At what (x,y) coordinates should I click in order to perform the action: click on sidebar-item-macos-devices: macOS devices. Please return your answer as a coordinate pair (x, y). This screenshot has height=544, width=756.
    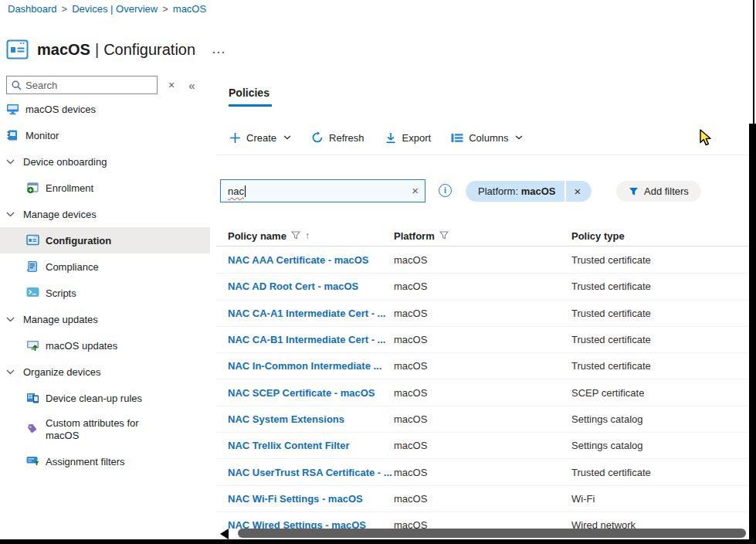
    Looking at the image, I should click on (105, 109).